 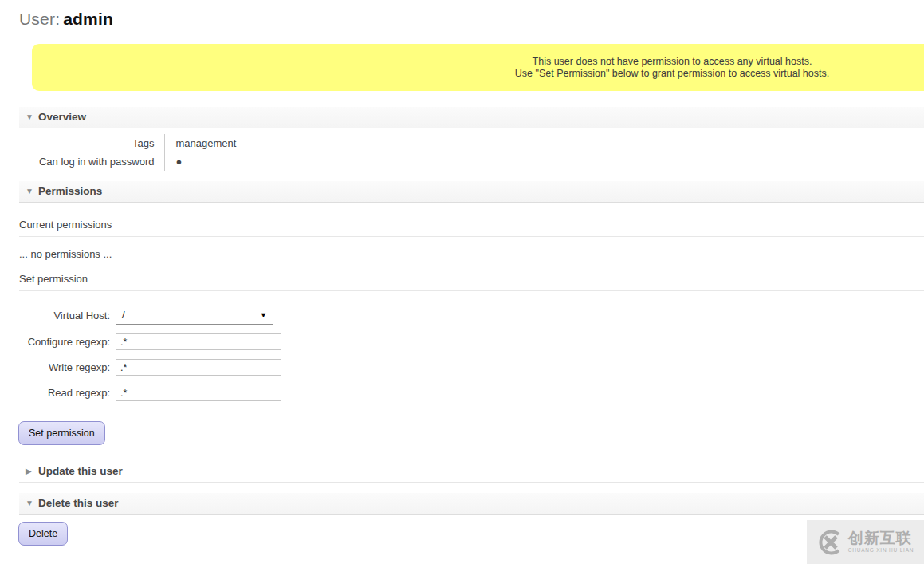 I want to click on virtual-host-row: Virtual Host: / ▼, so click(x=462, y=315).